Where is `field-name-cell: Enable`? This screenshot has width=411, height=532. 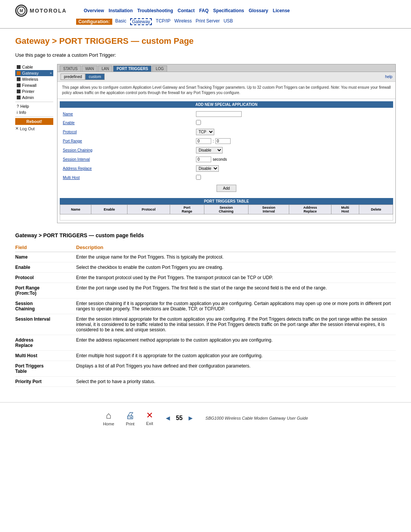
field-name-cell: Enable is located at coordinates (46, 267).